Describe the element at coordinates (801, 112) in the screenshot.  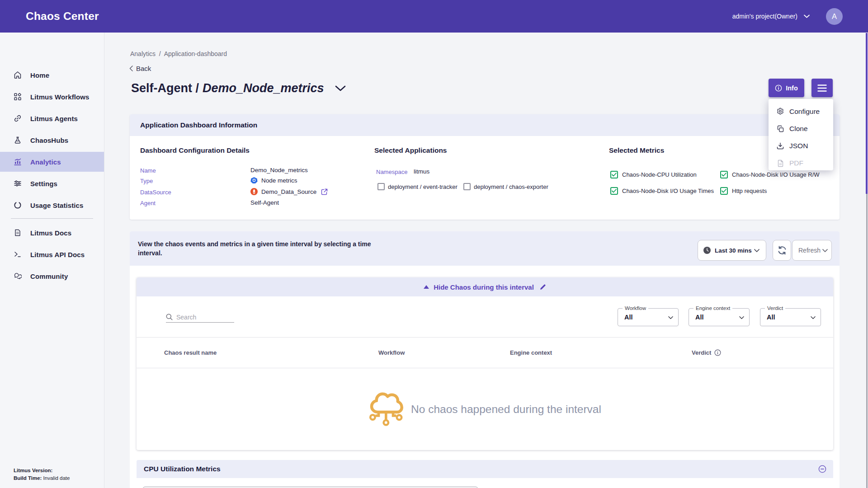
I see `menu-item-configure: Configure` at that location.